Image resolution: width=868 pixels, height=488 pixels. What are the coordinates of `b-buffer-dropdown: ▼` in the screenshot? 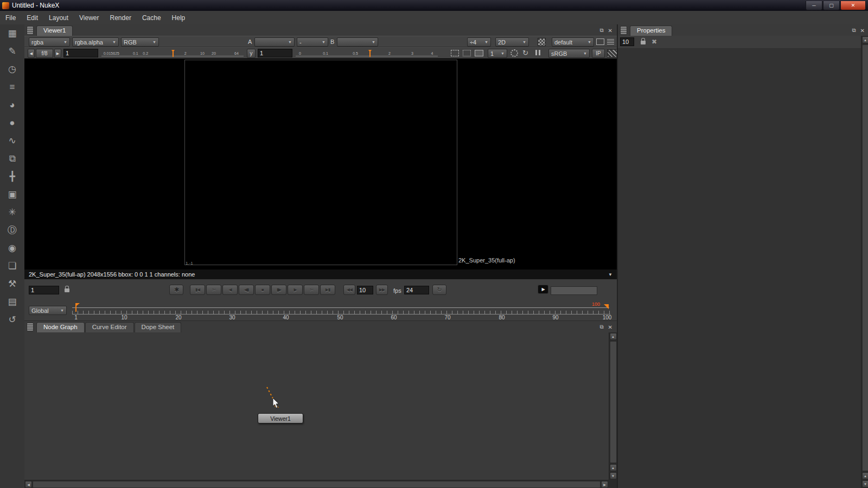 It's located at (358, 42).